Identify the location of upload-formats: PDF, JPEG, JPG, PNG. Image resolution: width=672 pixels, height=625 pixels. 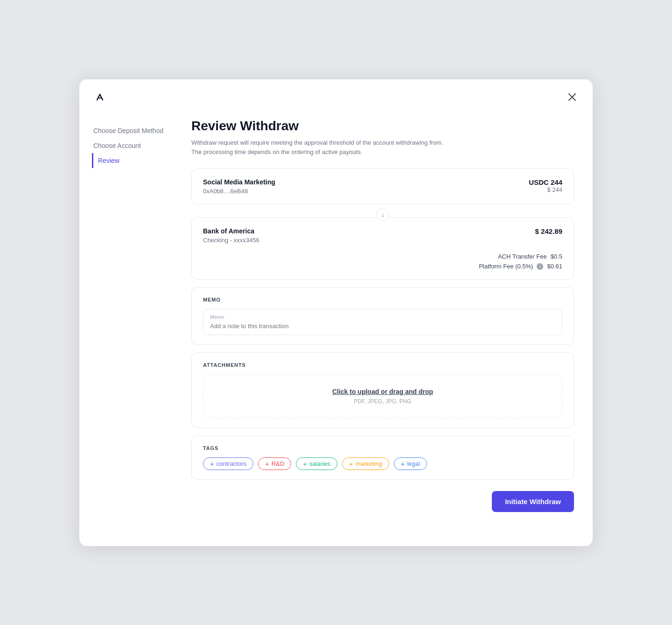
(383, 401).